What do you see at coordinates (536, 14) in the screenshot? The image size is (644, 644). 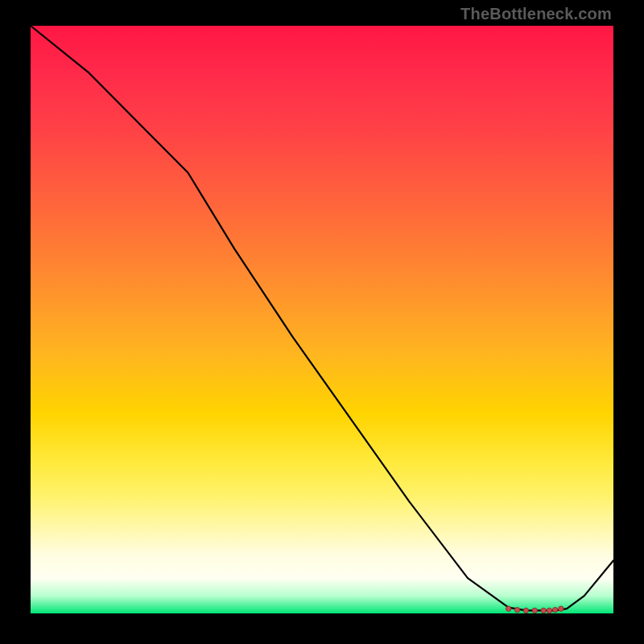 I see `watermark-text: TheBottleneck.com` at bounding box center [536, 14].